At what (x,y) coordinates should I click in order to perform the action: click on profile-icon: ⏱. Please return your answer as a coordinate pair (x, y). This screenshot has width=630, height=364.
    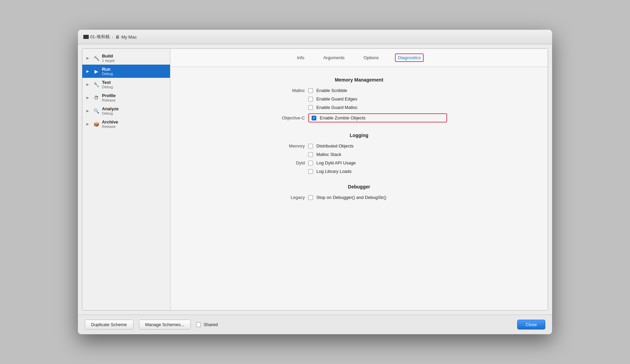
    Looking at the image, I should click on (96, 98).